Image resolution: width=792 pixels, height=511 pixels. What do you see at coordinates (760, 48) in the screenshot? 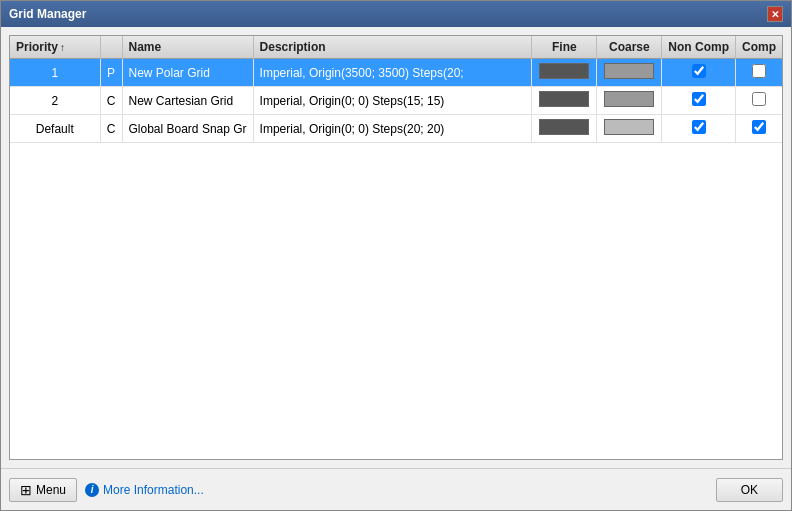
I see `col-comp: Comp` at bounding box center [760, 48].